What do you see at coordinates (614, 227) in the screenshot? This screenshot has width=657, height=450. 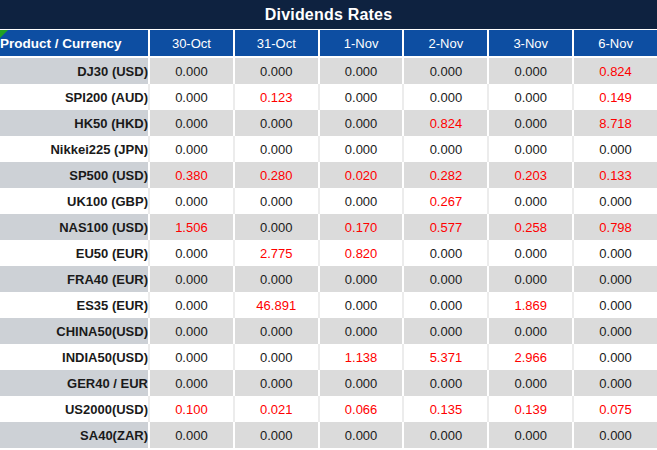 I see `dividend-value-cell: 0.798` at bounding box center [614, 227].